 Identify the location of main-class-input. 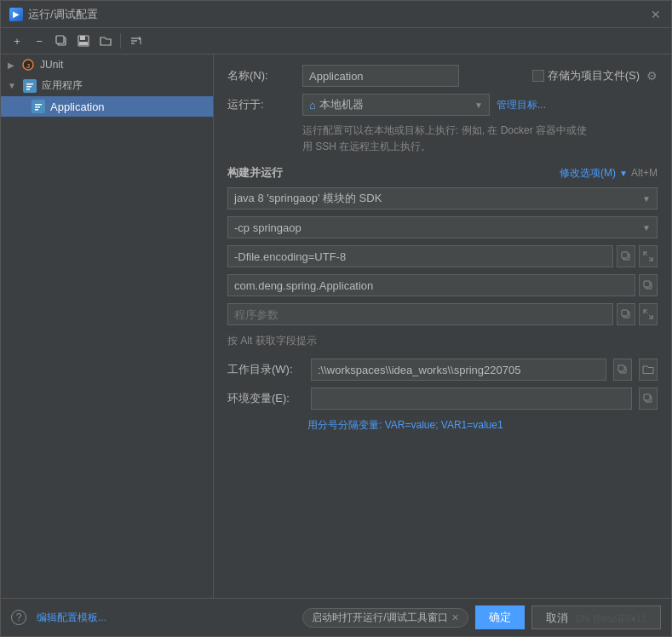
(431, 285).